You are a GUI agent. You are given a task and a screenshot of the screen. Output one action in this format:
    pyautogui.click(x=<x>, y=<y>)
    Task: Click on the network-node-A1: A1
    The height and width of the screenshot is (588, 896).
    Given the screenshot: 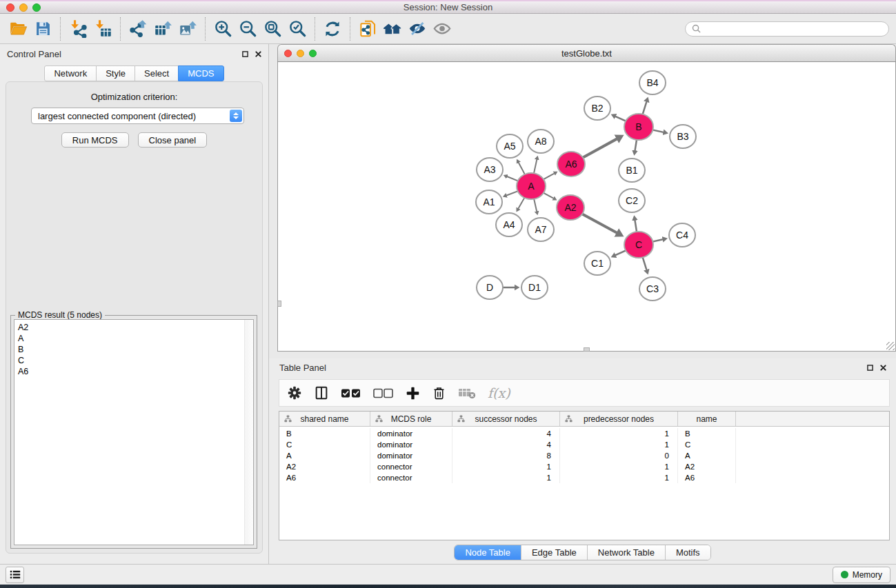 What is the action you would take?
    pyautogui.click(x=489, y=202)
    